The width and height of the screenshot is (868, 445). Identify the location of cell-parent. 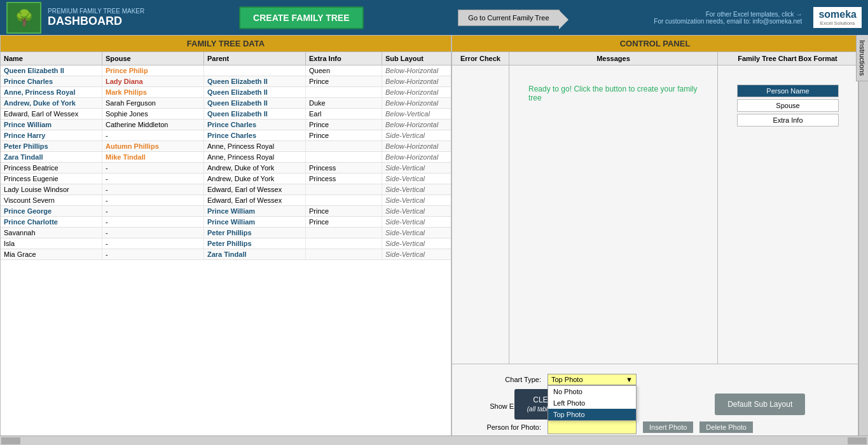
(255, 71).